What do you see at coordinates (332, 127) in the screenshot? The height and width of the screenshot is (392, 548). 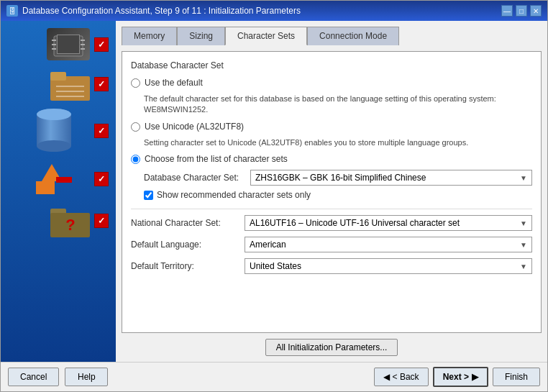 I see `radio-use-unicode: Use Unicode (AL32UTF8)` at bounding box center [332, 127].